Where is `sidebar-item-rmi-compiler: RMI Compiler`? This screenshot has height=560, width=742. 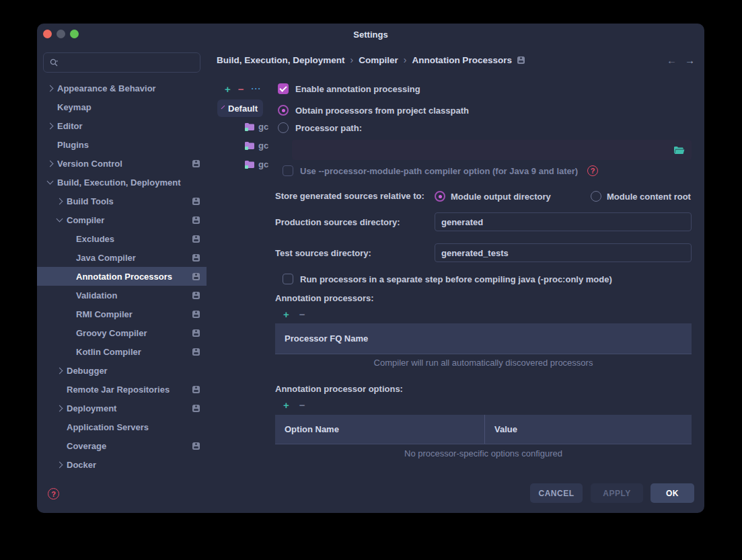
sidebar-item-rmi-compiler: RMI Compiler is located at coordinates (122, 314).